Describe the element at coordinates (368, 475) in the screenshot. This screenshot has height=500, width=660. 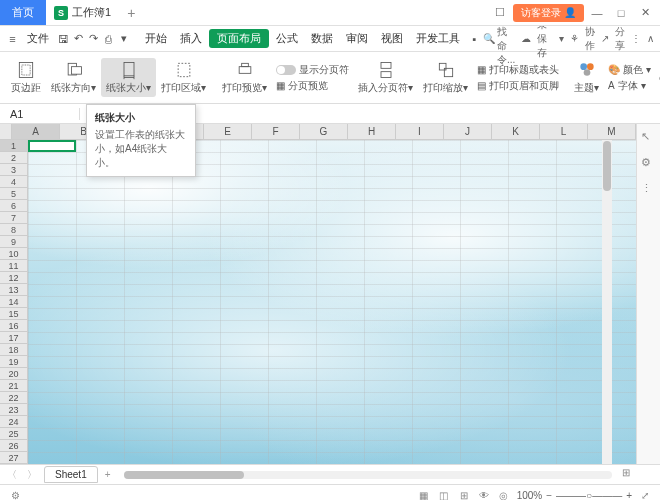
I see `horizontal-scrollbar` at that location.